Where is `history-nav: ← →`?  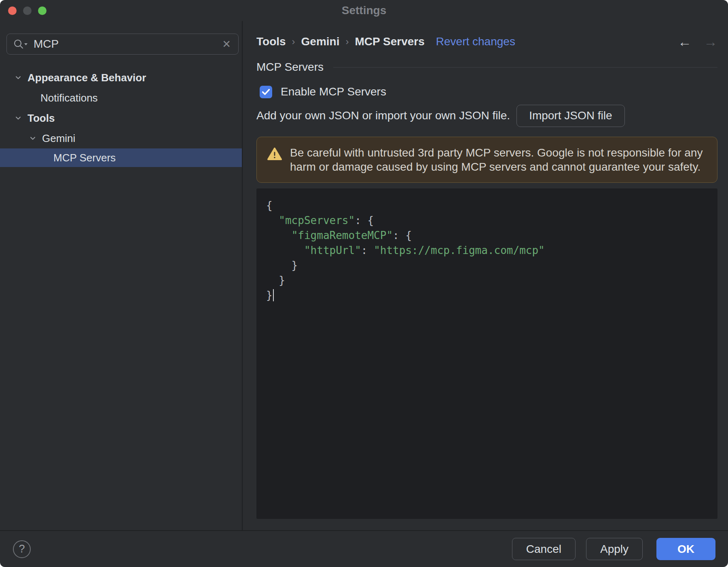 history-nav: ← → is located at coordinates (698, 42).